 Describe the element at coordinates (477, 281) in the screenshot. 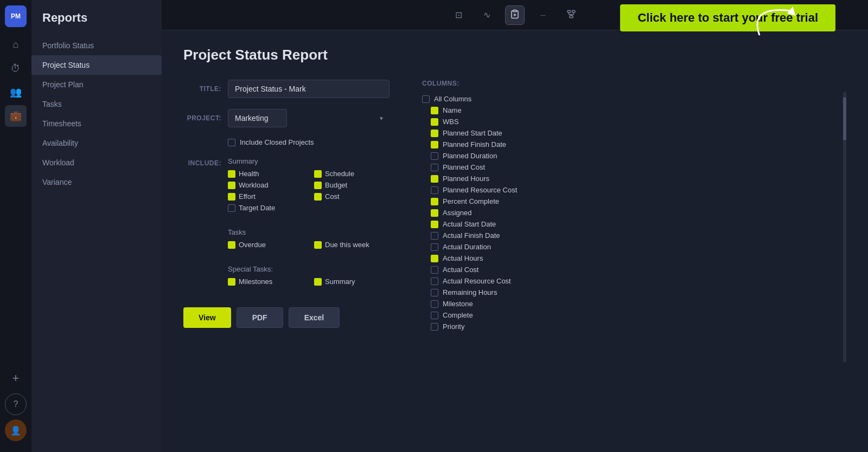

I see `actual-resource-cost-label: Actual Resource Cost` at that location.